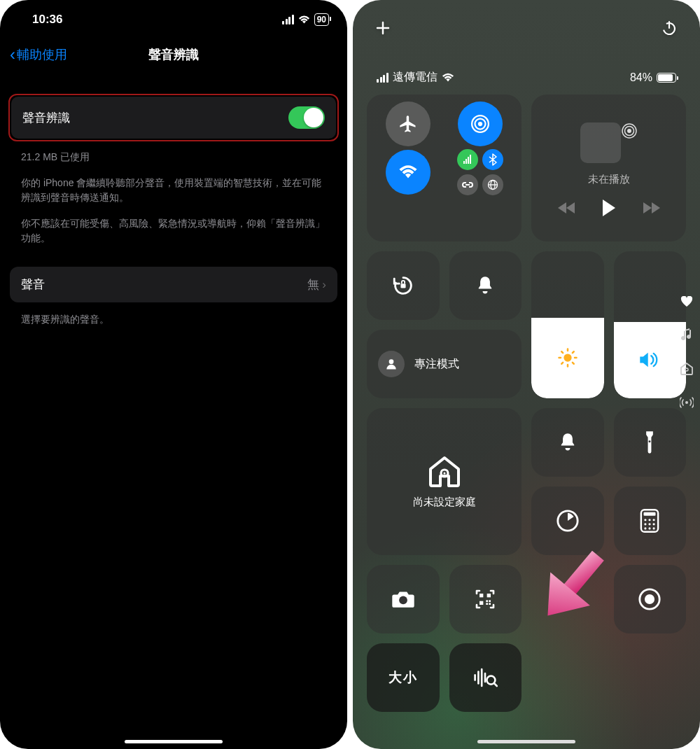 The width and height of the screenshot is (700, 749). I want to click on screen-record-button, so click(650, 599).